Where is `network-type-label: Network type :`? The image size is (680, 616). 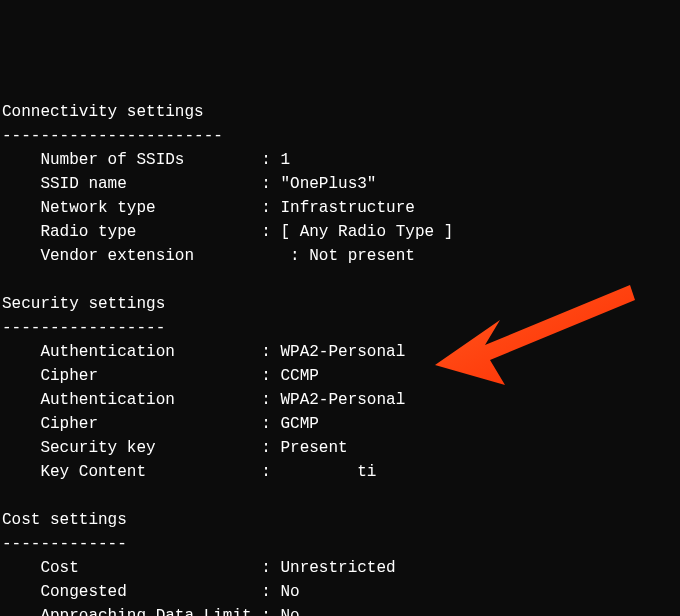 network-type-label: Network type : is located at coordinates (141, 208).